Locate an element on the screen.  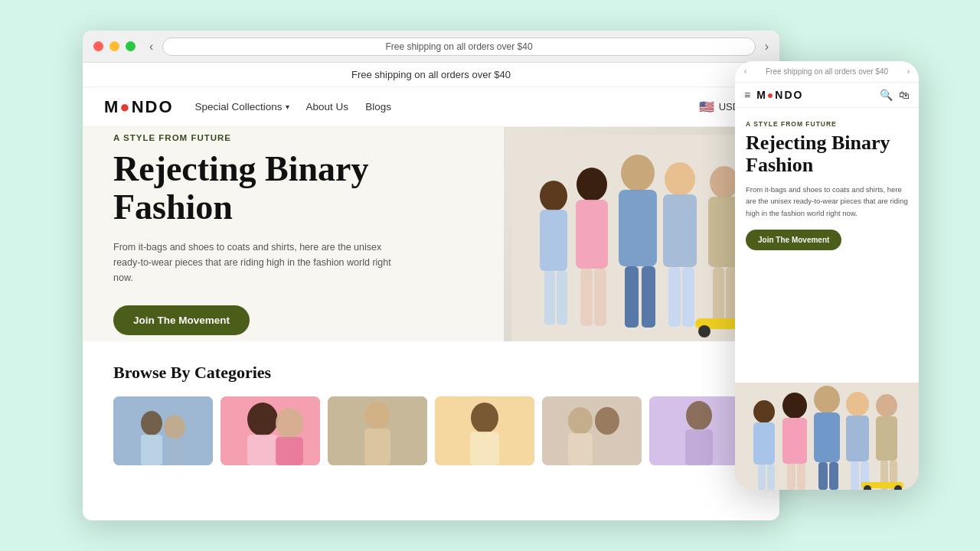
mobile-hero-image is located at coordinates (827, 436).